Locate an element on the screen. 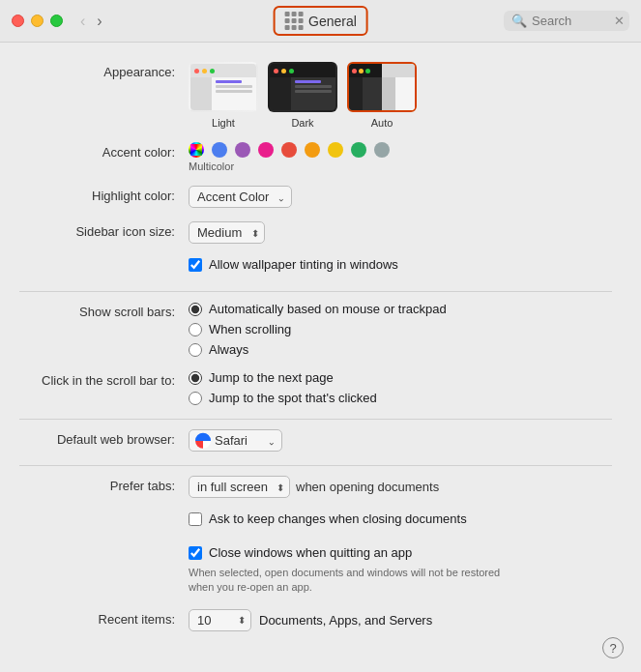 Image resolution: width=641 pixels, height=672 pixels. scroll-when-label: When scrolling is located at coordinates (249, 329).